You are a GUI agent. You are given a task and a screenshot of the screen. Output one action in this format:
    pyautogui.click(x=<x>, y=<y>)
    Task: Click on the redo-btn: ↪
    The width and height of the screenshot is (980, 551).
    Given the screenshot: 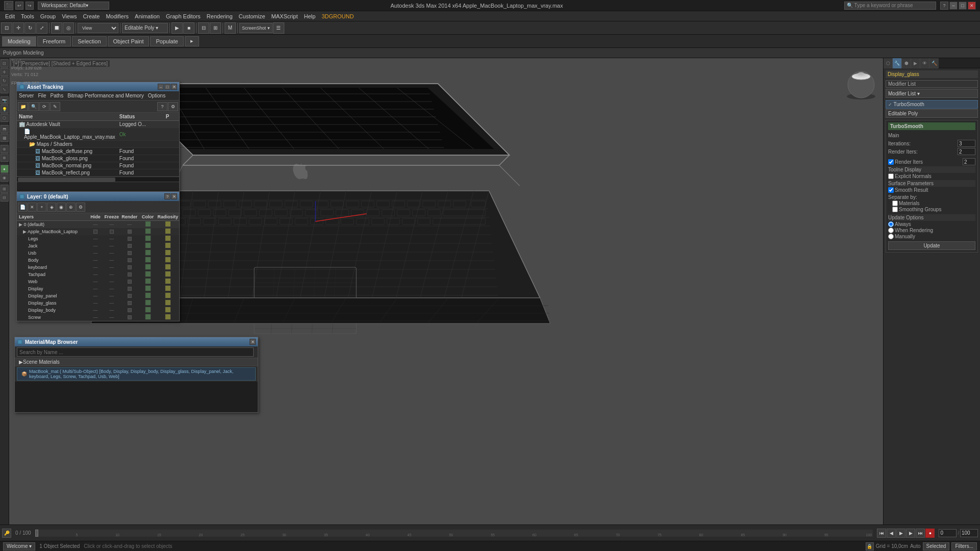 What is the action you would take?
    pyautogui.click(x=30, y=6)
    